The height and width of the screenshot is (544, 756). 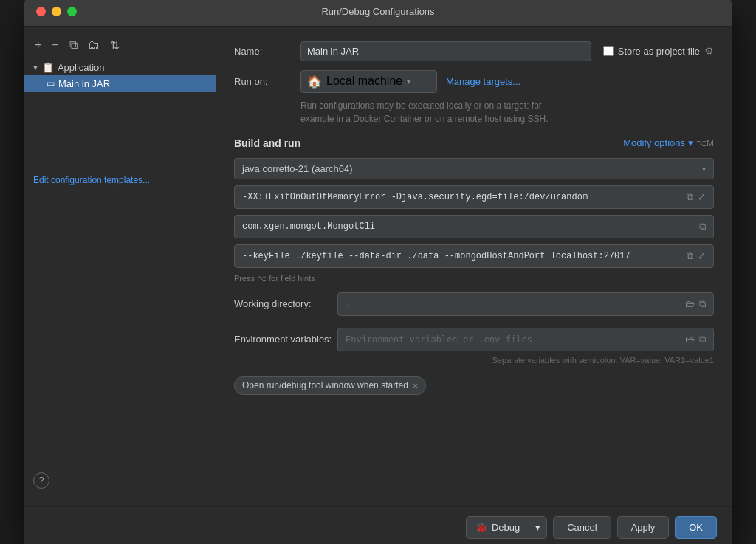 I want to click on sidebar-item-main-in-jar: ▭ Main in JAR, so click(x=120, y=84).